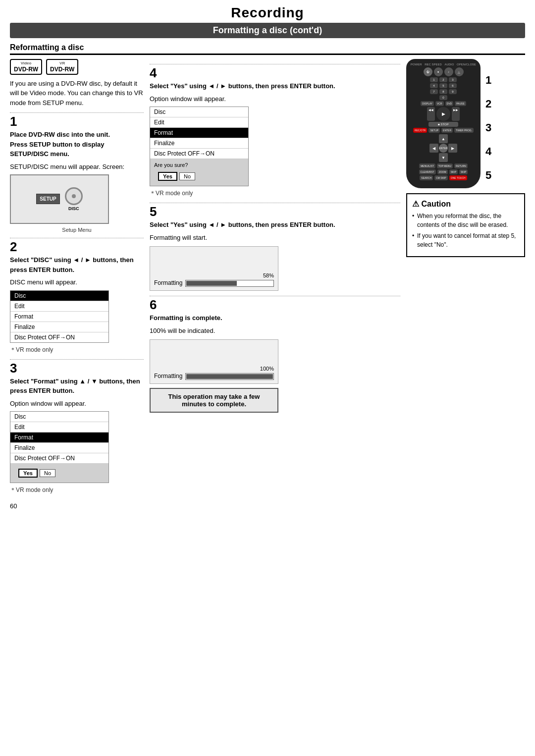 This screenshot has width=535, height=756. I want to click on step5-progress-row: Formatting, so click(214, 283).